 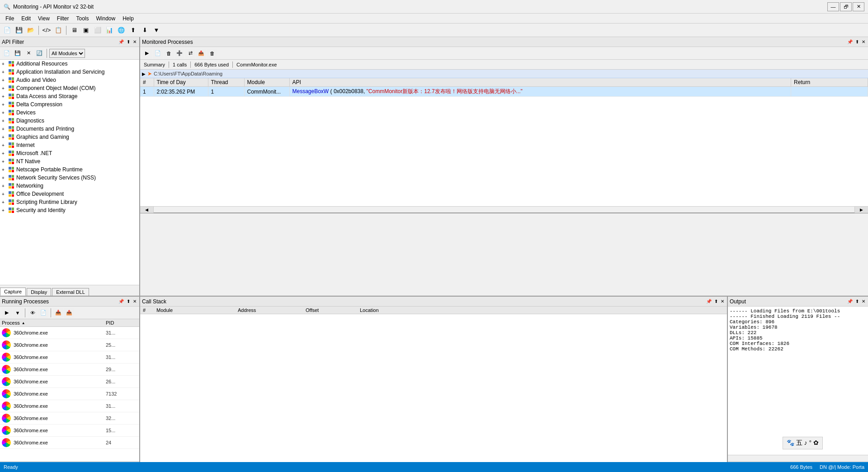 I want to click on mp-toolbar-btn2: 📄, so click(x=158, y=53).